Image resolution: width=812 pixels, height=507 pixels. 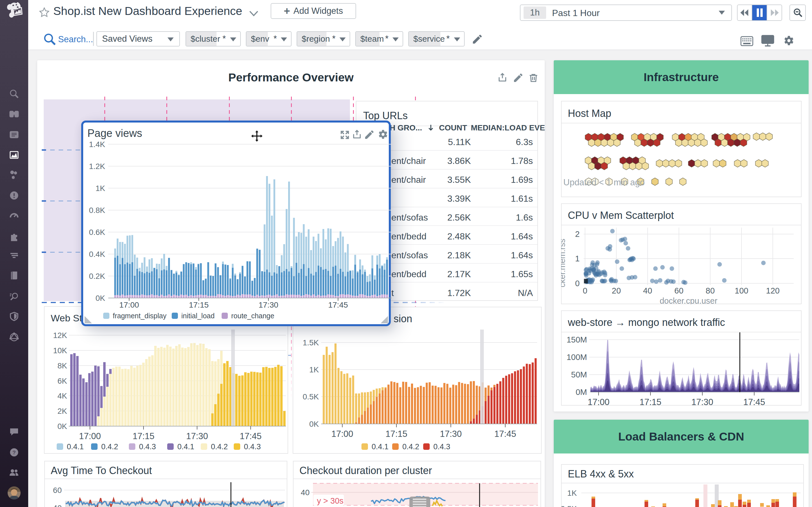 What do you see at coordinates (577, 234) in the screenshot?
I see `svg-text: 2` at bounding box center [577, 234].